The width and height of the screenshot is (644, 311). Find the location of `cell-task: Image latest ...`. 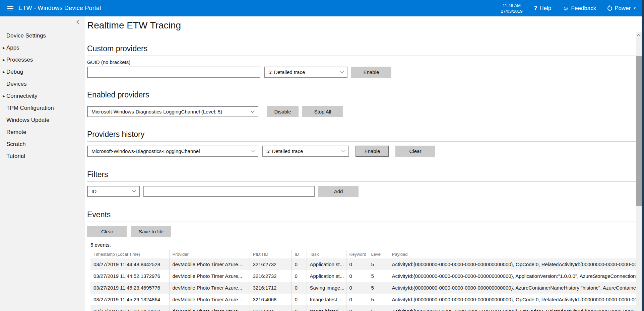

cell-task: Image latest ... is located at coordinates (326, 299).